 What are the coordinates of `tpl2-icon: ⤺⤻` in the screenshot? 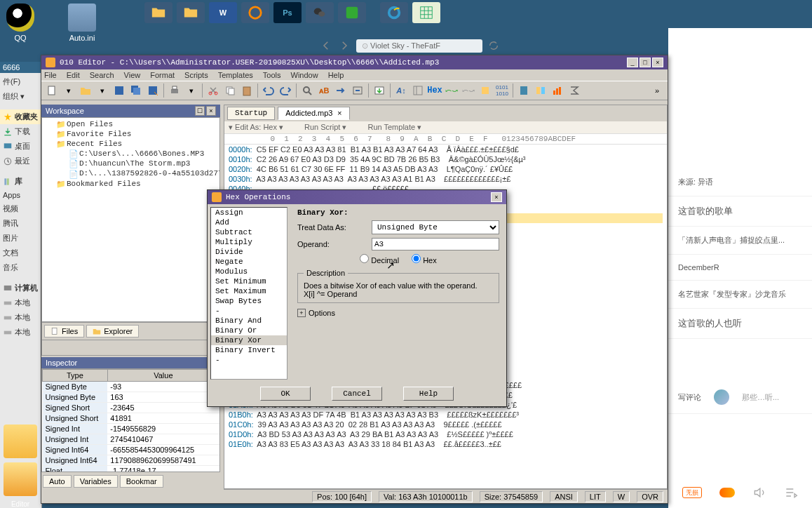 It's located at (468, 91).